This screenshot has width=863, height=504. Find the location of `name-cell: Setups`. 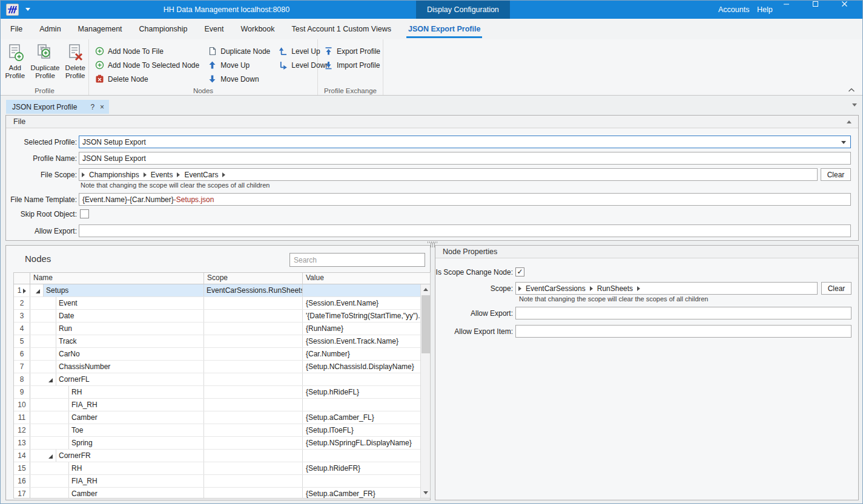

name-cell: Setups is located at coordinates (117, 290).